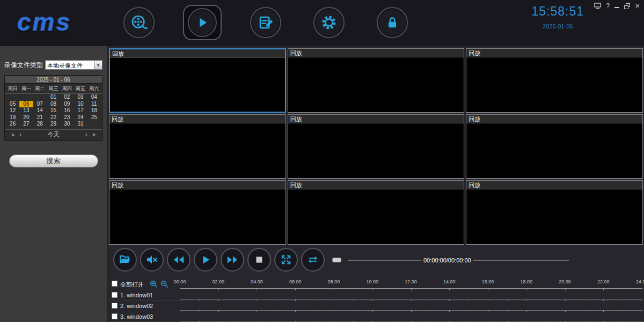  What do you see at coordinates (179, 260) in the screenshot?
I see `rewind-button` at bounding box center [179, 260].